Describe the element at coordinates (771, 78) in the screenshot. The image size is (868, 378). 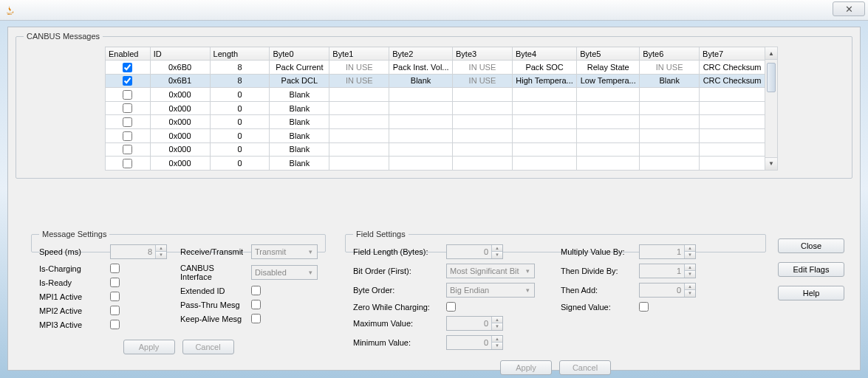
I see `scroll-thumb` at that location.